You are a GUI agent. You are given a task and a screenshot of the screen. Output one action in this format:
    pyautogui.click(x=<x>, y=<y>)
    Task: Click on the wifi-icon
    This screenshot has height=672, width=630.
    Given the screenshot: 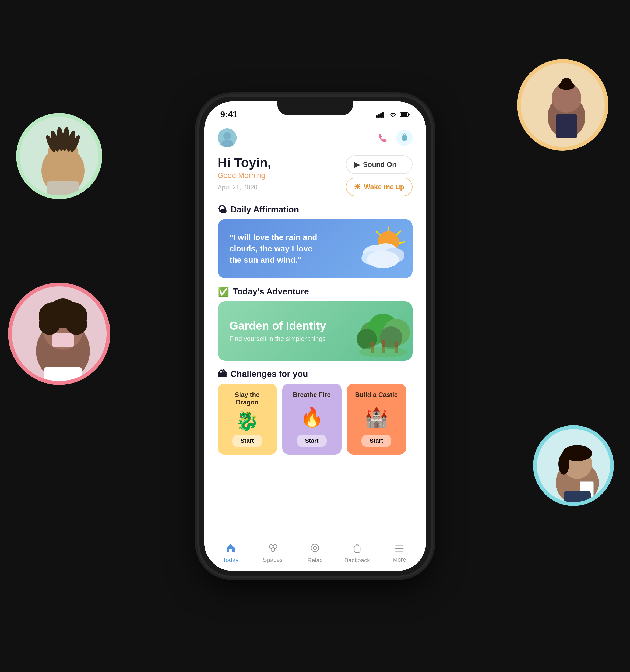 What is the action you would take?
    pyautogui.click(x=393, y=115)
    